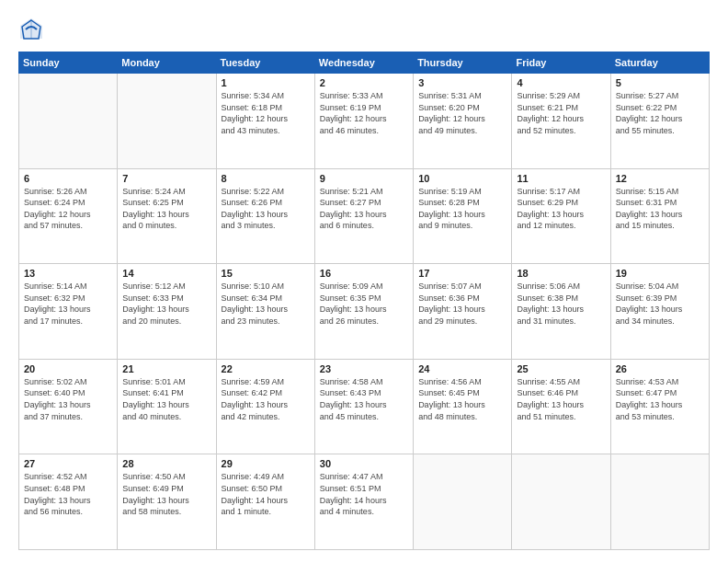  Describe the element at coordinates (660, 312) in the screenshot. I see `calendar-cell: 19Sunrise: 5:04 AMSunset: 6:39 PMDayligh…` at that location.